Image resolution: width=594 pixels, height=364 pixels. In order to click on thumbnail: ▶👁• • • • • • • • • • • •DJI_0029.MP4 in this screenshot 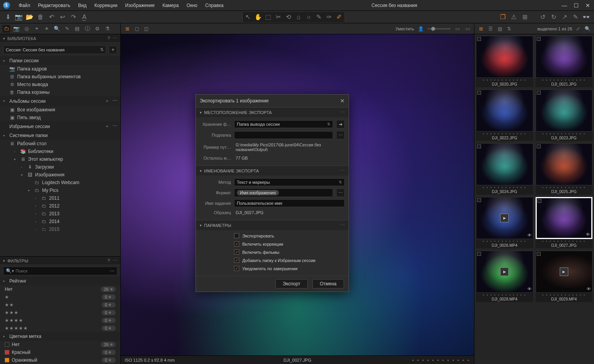, I will do `click(564, 276)`.